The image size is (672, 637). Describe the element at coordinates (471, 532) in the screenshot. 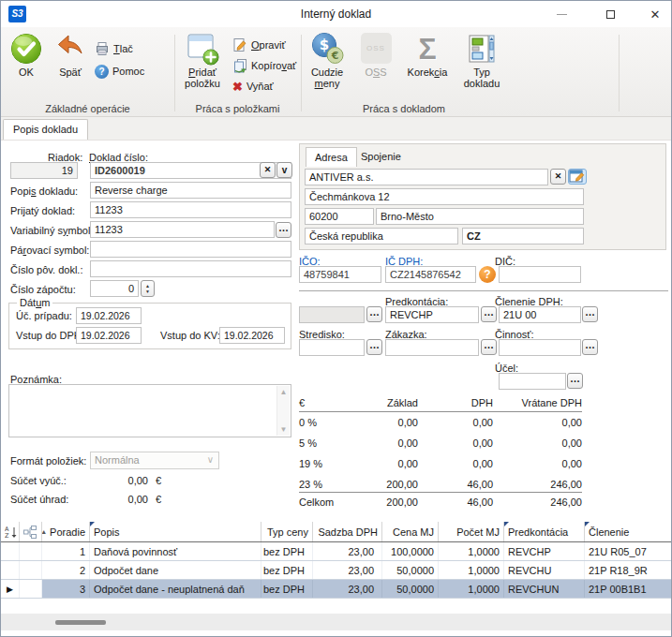

I see `column-header-pocet-mj: Počet MJ` at that location.